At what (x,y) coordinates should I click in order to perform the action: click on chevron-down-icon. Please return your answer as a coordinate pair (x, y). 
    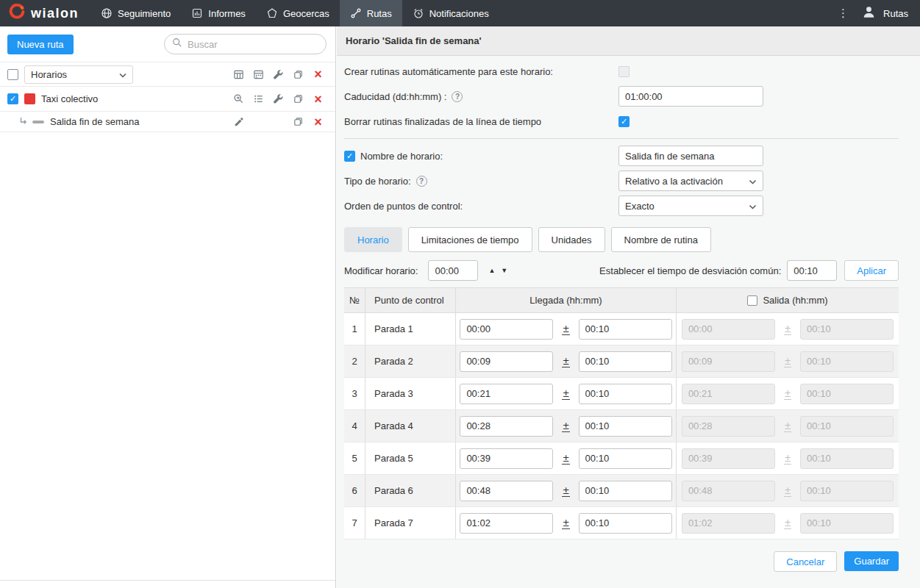
    Looking at the image, I should click on (753, 181).